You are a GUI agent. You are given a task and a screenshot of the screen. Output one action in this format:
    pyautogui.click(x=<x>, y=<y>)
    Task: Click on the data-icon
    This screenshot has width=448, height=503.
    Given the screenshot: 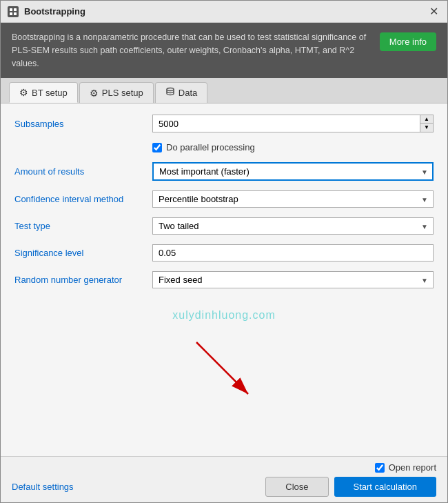 What is the action you would take?
    pyautogui.click(x=170, y=92)
    